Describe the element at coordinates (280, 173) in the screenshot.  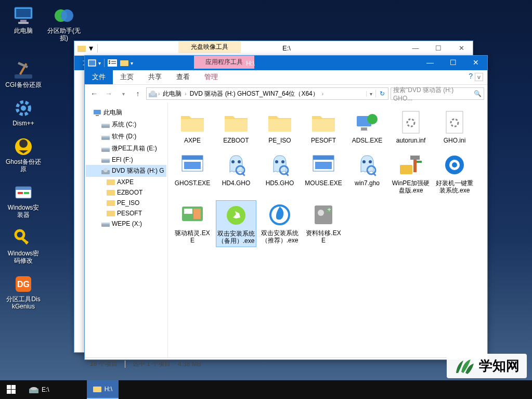
I see `file-item: HD5.GHO` at that location.